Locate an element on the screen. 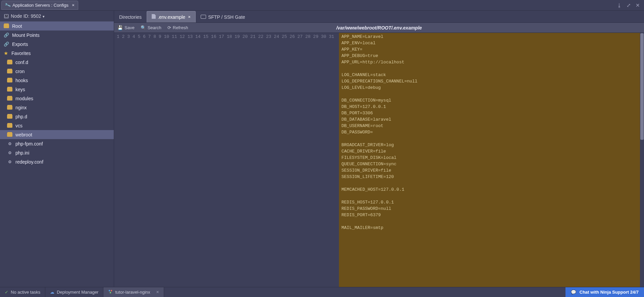  refresh-button: ⟳ Refresh is located at coordinates (178, 27).